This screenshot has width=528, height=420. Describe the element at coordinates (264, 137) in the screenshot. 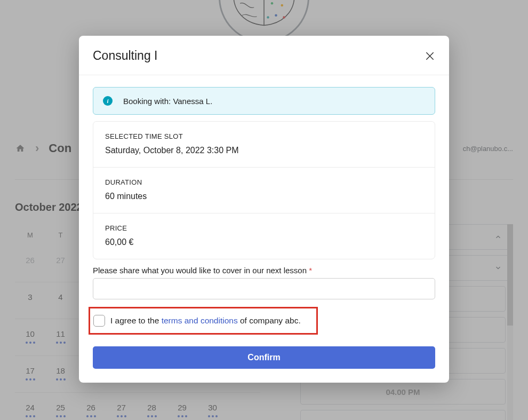

I see `selected-slot-label: SELECTED TIME SLOT` at that location.